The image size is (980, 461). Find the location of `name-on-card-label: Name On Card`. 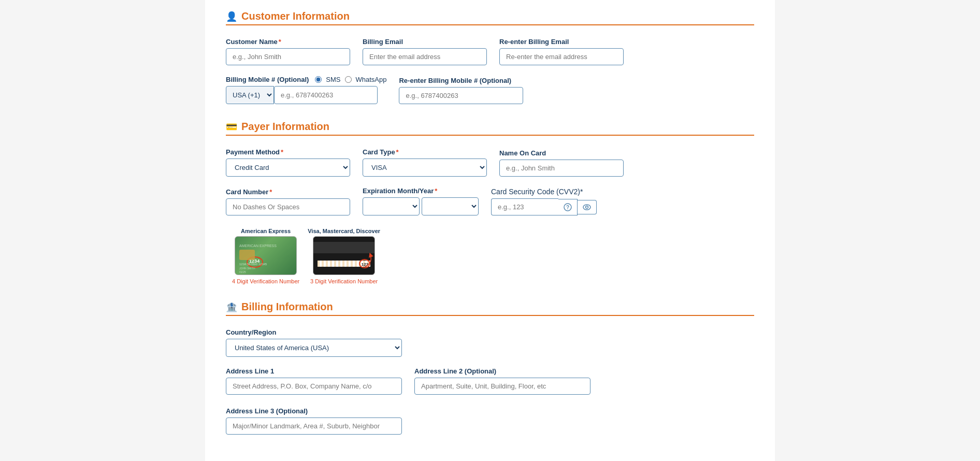

name-on-card-label: Name On Card is located at coordinates (561, 153).